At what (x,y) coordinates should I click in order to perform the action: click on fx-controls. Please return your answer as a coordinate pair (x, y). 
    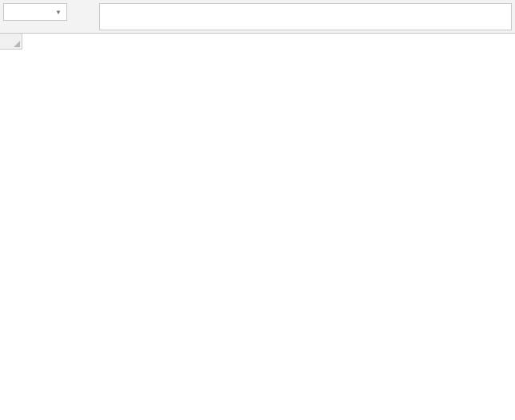
    Looking at the image, I should click on (83, 12).